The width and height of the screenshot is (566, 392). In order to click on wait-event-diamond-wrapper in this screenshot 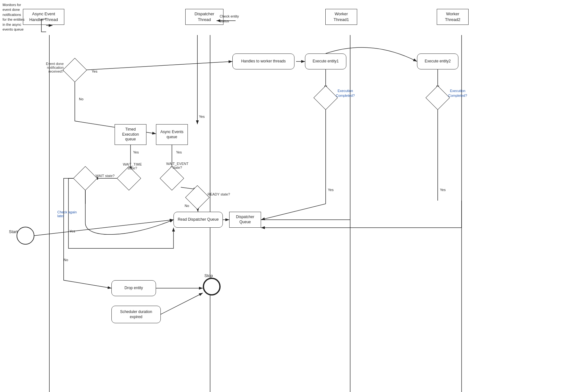, I will do `click(172, 178)`.